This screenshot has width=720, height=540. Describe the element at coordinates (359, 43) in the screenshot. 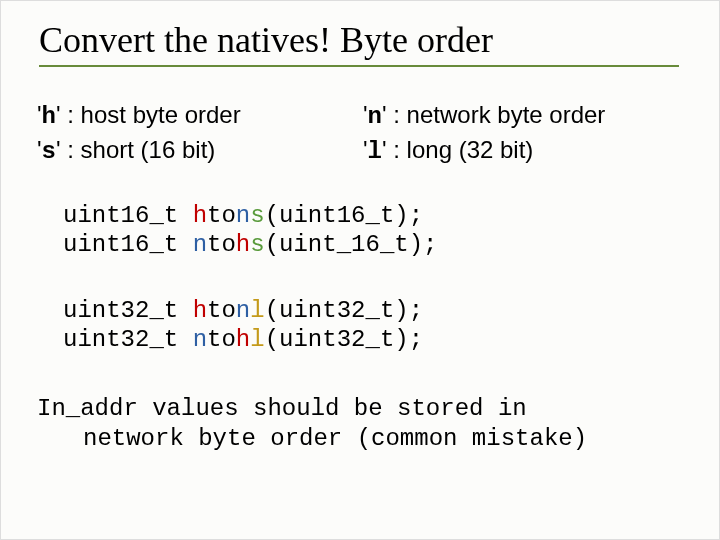

I see `slide-title: Convert the natives! Byte order` at that location.